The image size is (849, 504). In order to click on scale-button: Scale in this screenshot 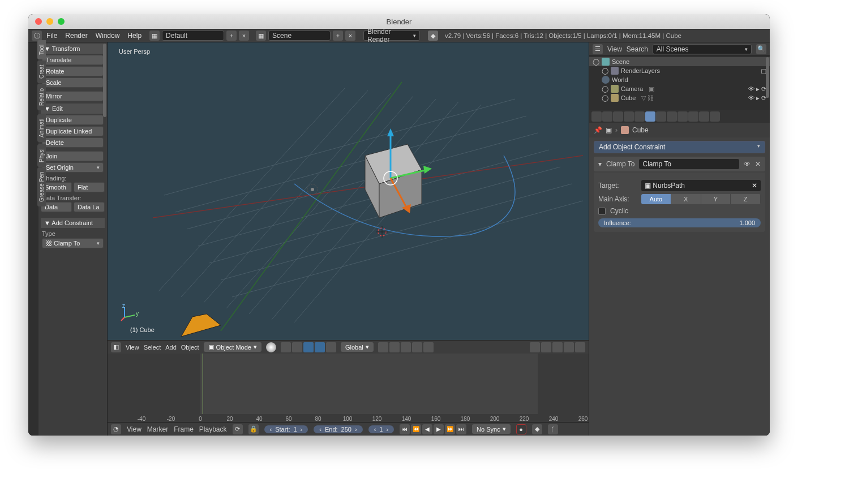, I will do `click(72, 83)`.